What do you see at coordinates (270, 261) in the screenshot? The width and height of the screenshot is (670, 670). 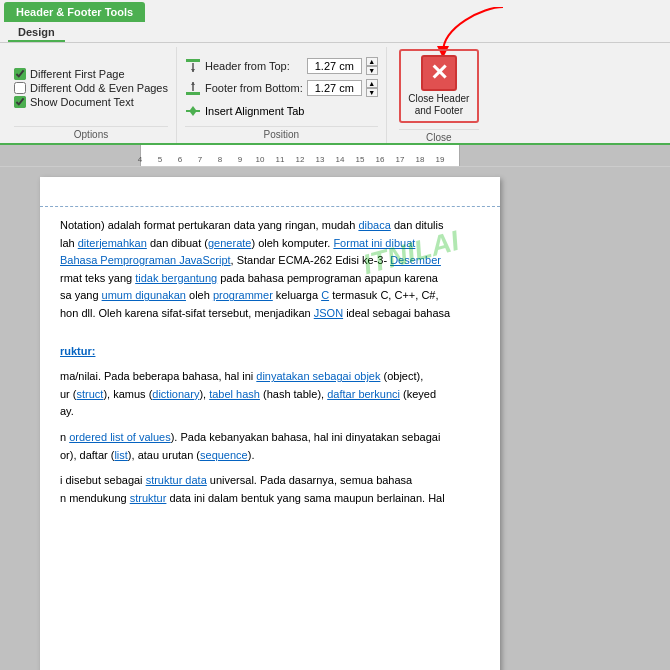 I see `para-3: Bahasa Pemprograman JavaScript, Standar …` at bounding box center [270, 261].